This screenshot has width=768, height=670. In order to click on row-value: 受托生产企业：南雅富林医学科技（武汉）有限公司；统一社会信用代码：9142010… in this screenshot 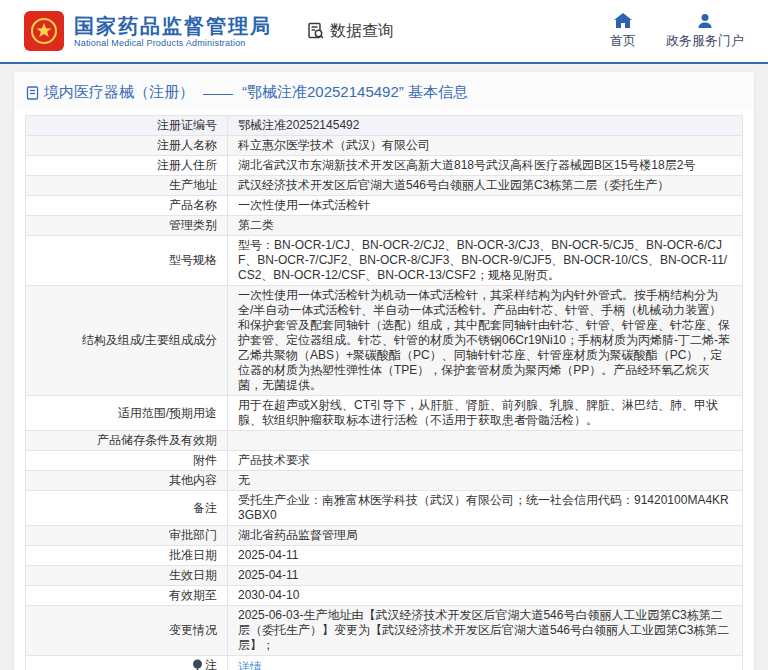, I will do `click(486, 508)`.